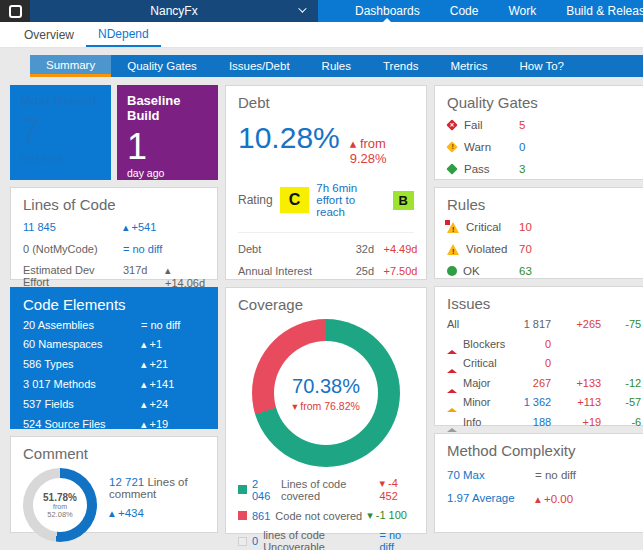 This screenshot has height=550, width=643. I want to click on most-recent-value: 7, so click(60, 132).